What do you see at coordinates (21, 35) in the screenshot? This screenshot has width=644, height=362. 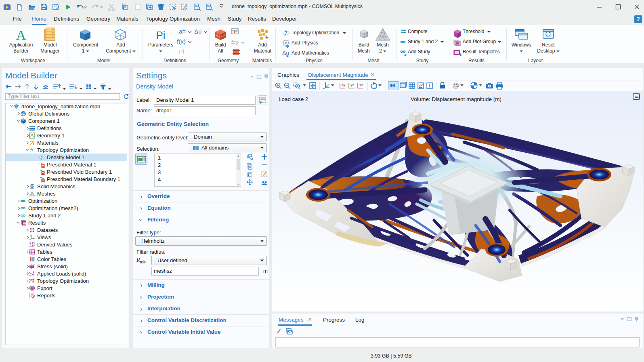 I see `svg-text: A` at bounding box center [21, 35].